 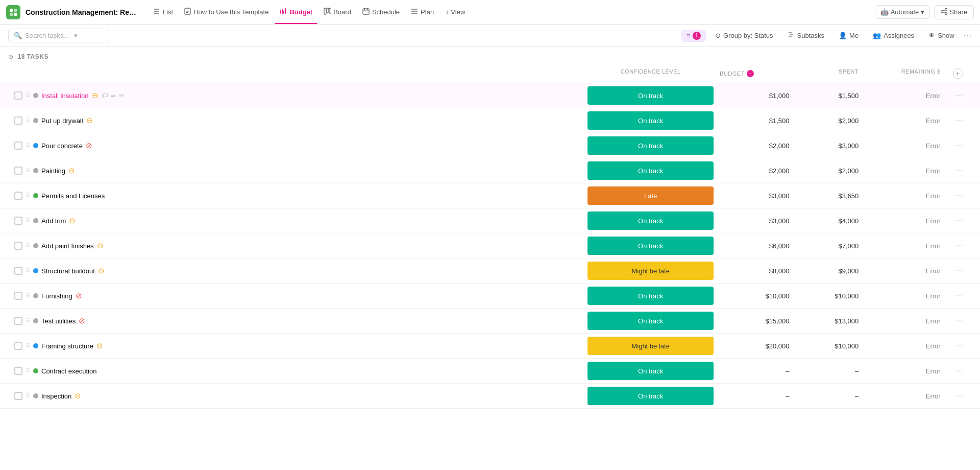 What do you see at coordinates (754, 146) in the screenshot?
I see `budget-cell: $2,000` at bounding box center [754, 146].